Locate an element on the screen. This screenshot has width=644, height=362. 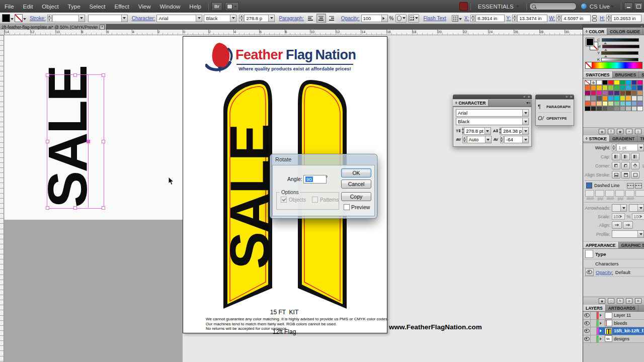
tab-transparency: TRANSPARENCY is located at coordinates (641, 139).